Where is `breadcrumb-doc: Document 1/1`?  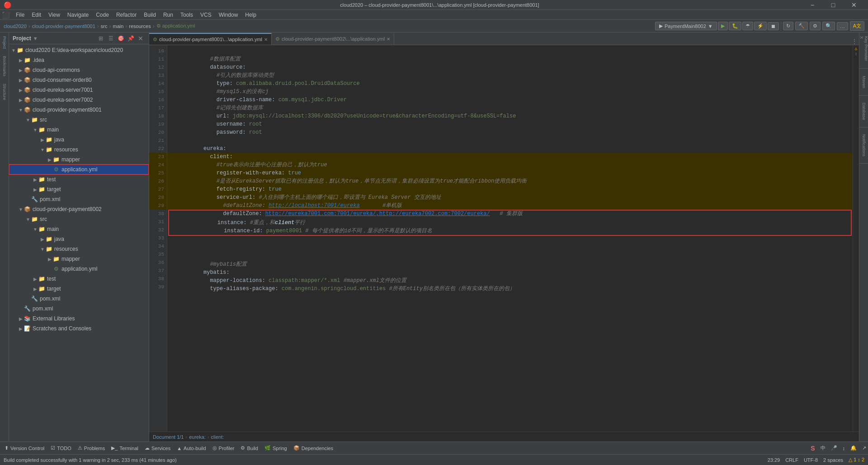
breadcrumb-doc: Document 1/1 is located at coordinates (168, 437).